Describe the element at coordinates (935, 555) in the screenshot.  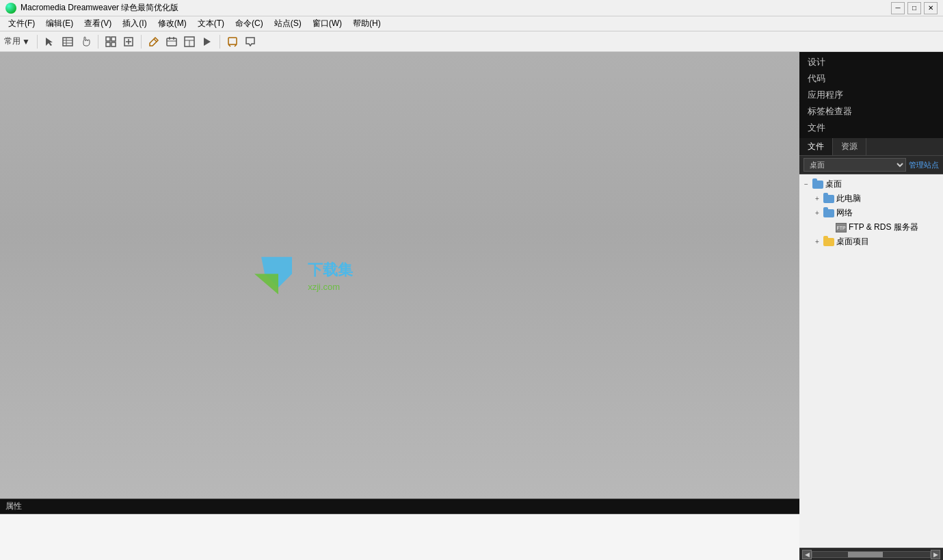
I see `scroll-right-btn: ▶` at that location.